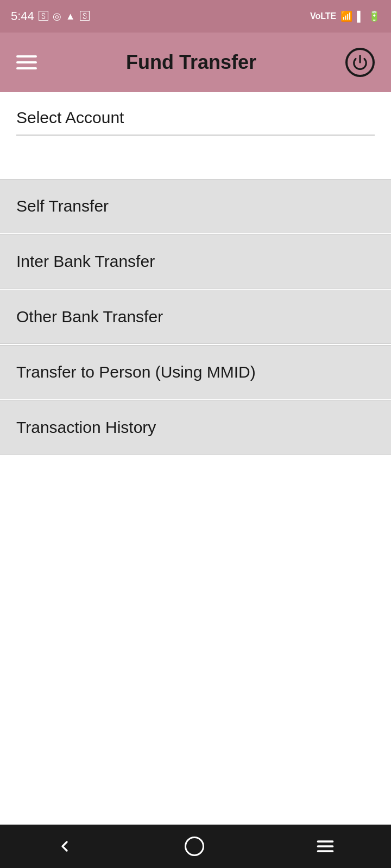  I want to click on sim1-icon: 🅂, so click(43, 16).